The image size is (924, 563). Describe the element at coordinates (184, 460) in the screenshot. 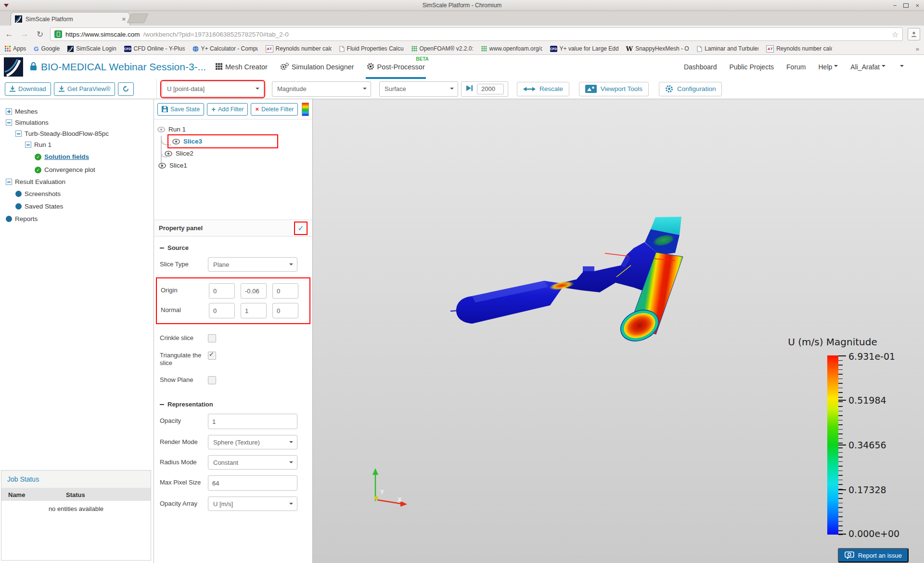

I see `radius-mode-label: Radius Mode` at that location.